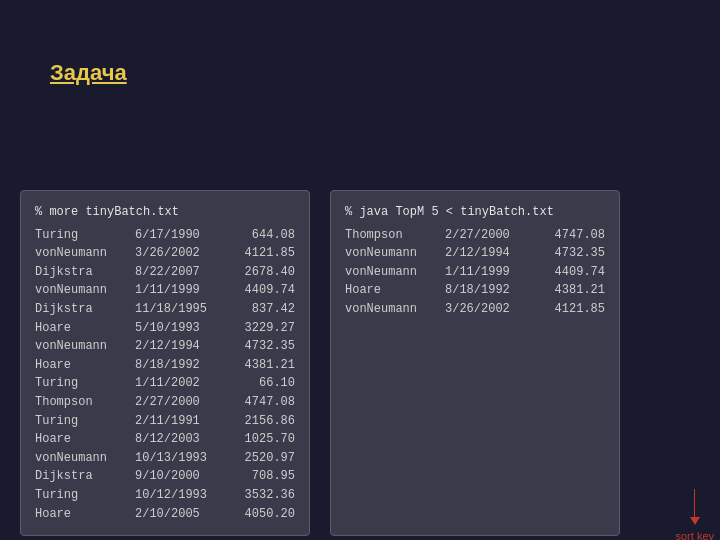 The width and height of the screenshot is (720, 540). Describe the element at coordinates (180, 496) in the screenshot. I see `row-date: 10/12/1993` at that location.